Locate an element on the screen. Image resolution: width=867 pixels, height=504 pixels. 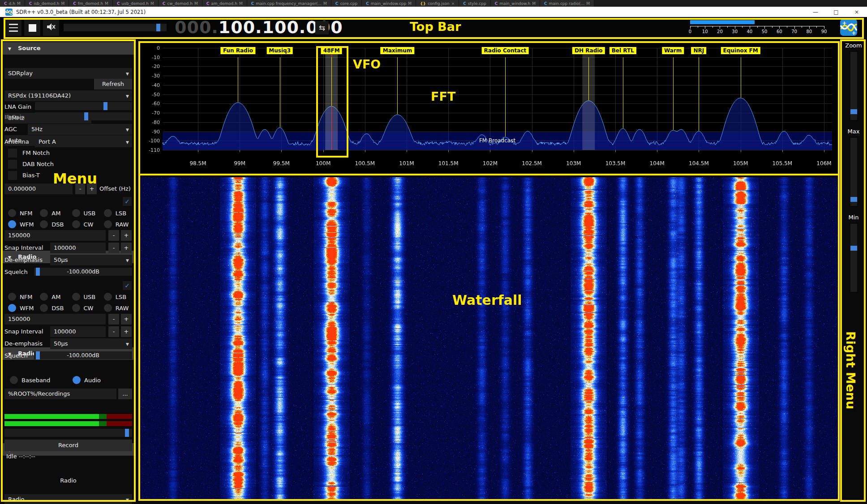
station-bookmark: Musiq3 is located at coordinates (279, 51).